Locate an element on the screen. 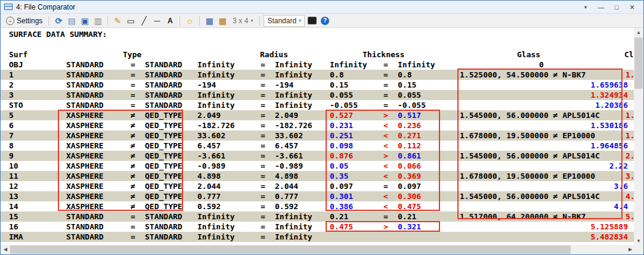 The width and height of the screenshot is (644, 255). settings-button: ⌄ Settings is located at coordinates (24, 21).